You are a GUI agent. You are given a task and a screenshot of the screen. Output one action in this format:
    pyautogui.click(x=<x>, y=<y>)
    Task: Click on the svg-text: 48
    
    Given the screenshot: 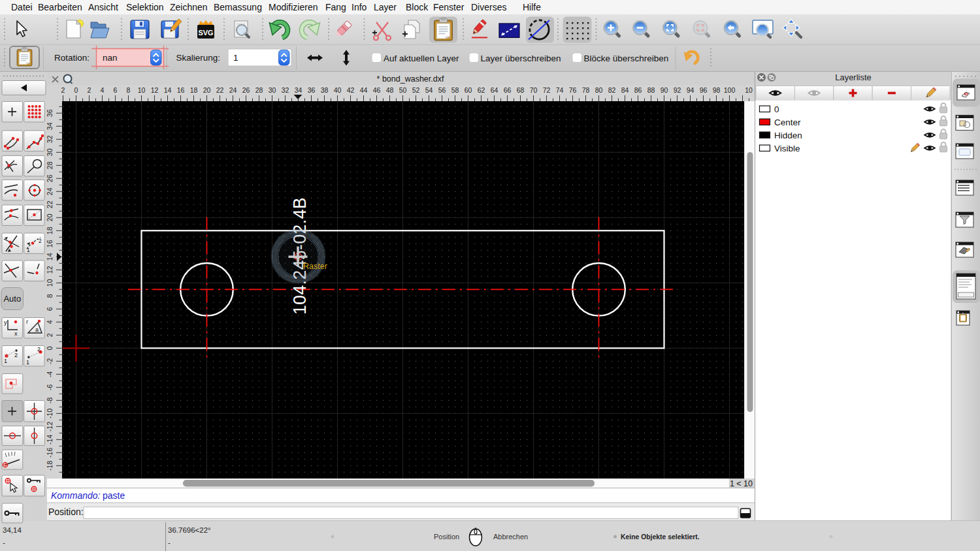 What is the action you would take?
    pyautogui.click(x=390, y=90)
    